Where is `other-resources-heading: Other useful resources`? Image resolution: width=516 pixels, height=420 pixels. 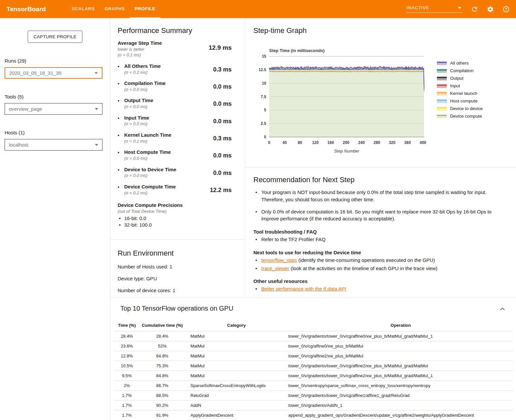
other-resources-heading: Other useful resources is located at coordinates (379, 281).